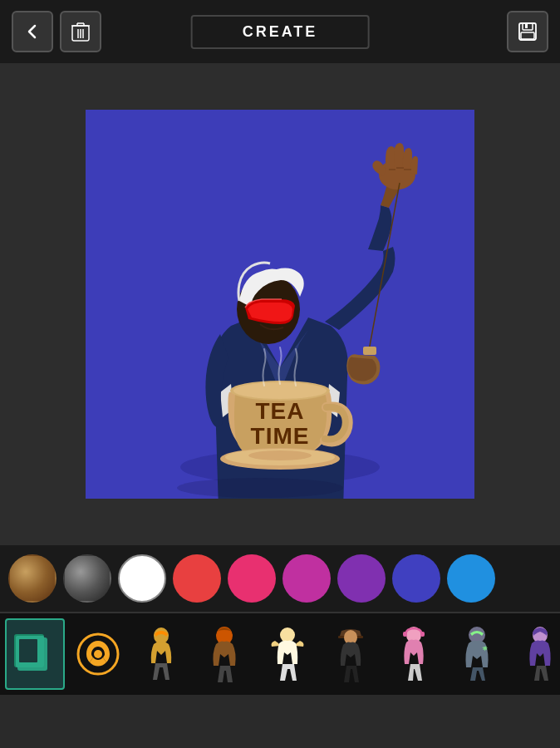  Describe the element at coordinates (87, 578) in the screenshot. I see `color-swatch-texture2` at that location.